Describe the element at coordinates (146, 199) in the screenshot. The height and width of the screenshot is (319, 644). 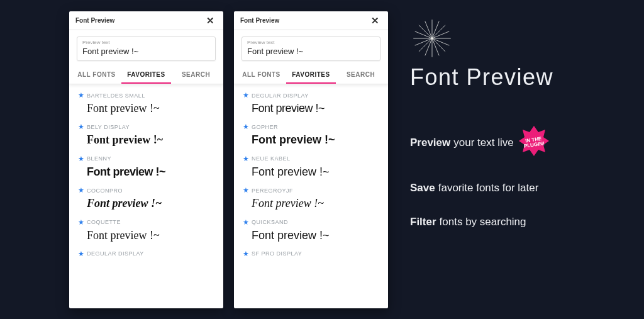
I see `font-item: ★COCONPROFont preview !~` at that location.